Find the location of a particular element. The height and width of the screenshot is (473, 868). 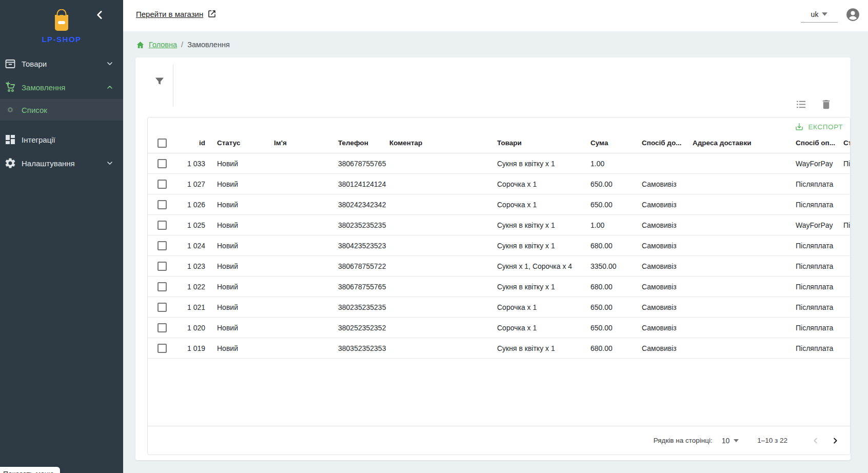

table-row: 1 023Новий380678755722Сукня x 1, Сорочка… is located at coordinates (499, 266).